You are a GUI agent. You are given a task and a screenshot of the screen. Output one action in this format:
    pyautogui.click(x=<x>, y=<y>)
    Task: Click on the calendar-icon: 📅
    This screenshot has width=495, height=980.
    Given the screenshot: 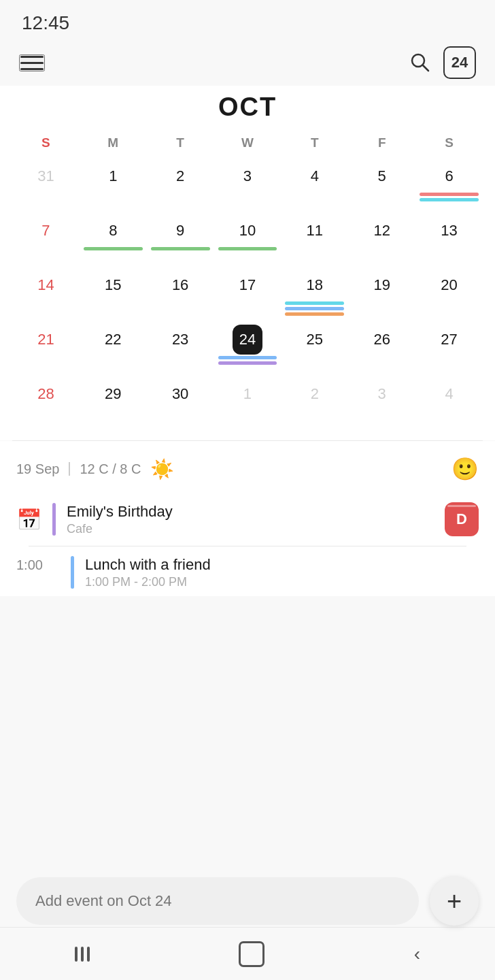 What is the action you would take?
    pyautogui.click(x=29, y=520)
    